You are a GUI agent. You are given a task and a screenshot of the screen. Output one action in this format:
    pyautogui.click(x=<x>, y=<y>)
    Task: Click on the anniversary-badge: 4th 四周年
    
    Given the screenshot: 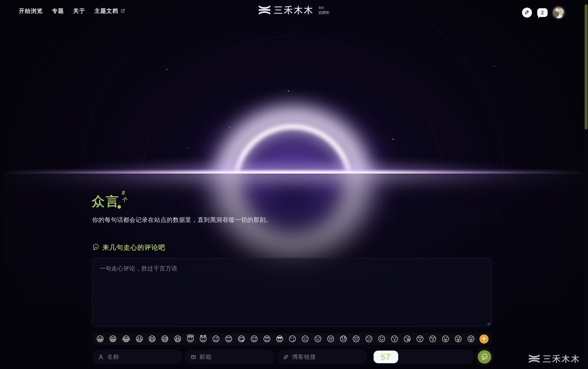 What is the action you would take?
    pyautogui.click(x=324, y=10)
    